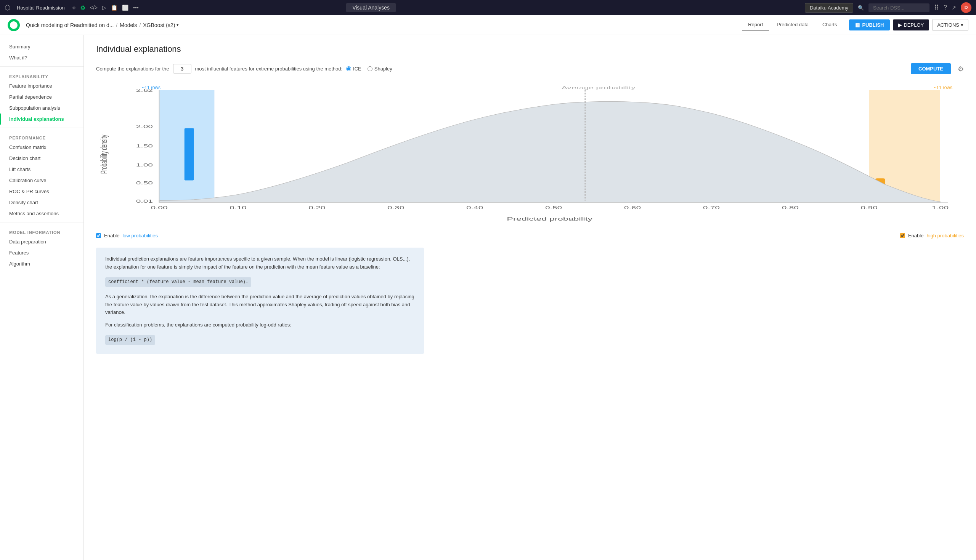 The width and height of the screenshot is (976, 560). Describe the element at coordinates (260, 301) in the screenshot. I see `info-box: Individual prediction explanations are f…` at that location.